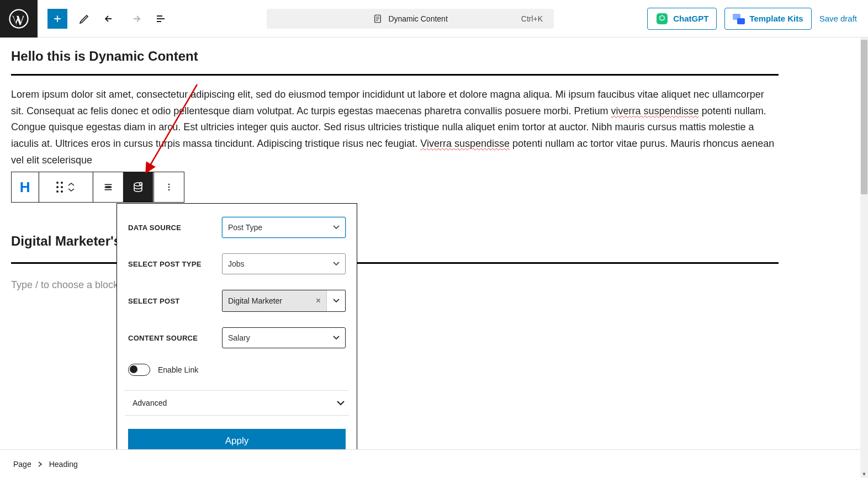 The height and width of the screenshot is (478, 868). What do you see at coordinates (108, 187) in the screenshot?
I see `align-icon` at bounding box center [108, 187].